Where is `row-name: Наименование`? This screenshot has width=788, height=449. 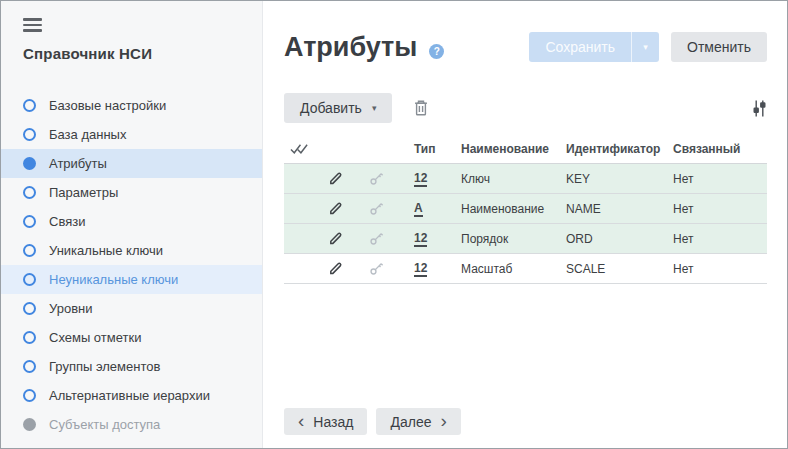
row-name: Наименование is located at coordinates (514, 209).